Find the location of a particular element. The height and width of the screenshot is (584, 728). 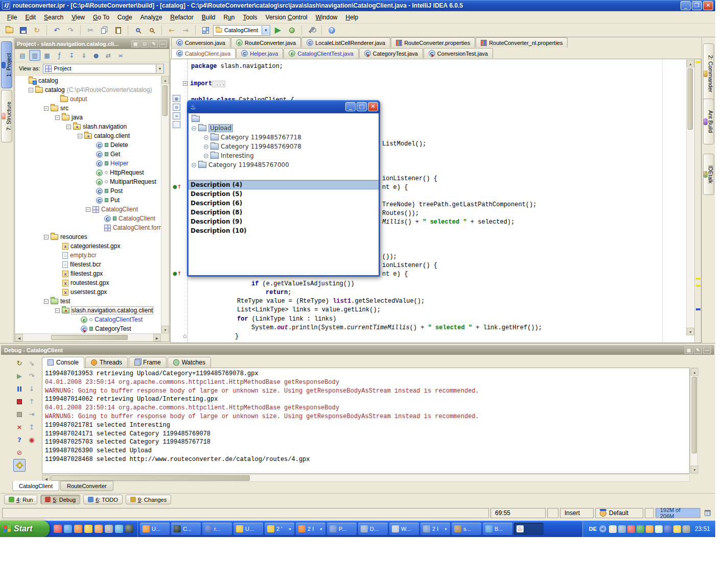

debug-tab-console: Console is located at coordinates (63, 362).